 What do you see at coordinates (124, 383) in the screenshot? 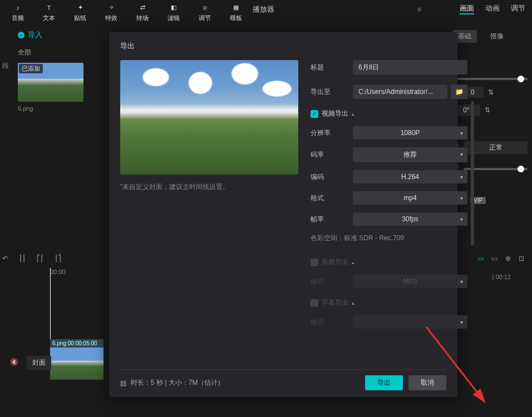
I see `film-icon: ▤` at bounding box center [124, 383].